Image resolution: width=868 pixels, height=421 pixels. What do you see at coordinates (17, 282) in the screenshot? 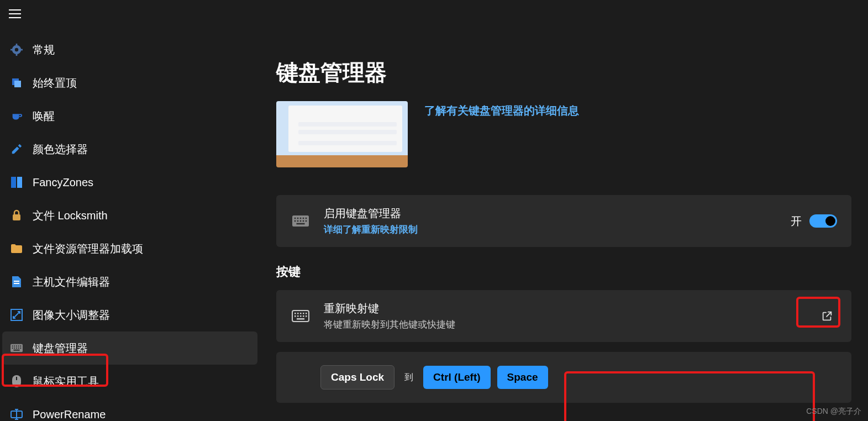
I see `file-icon` at bounding box center [17, 282].